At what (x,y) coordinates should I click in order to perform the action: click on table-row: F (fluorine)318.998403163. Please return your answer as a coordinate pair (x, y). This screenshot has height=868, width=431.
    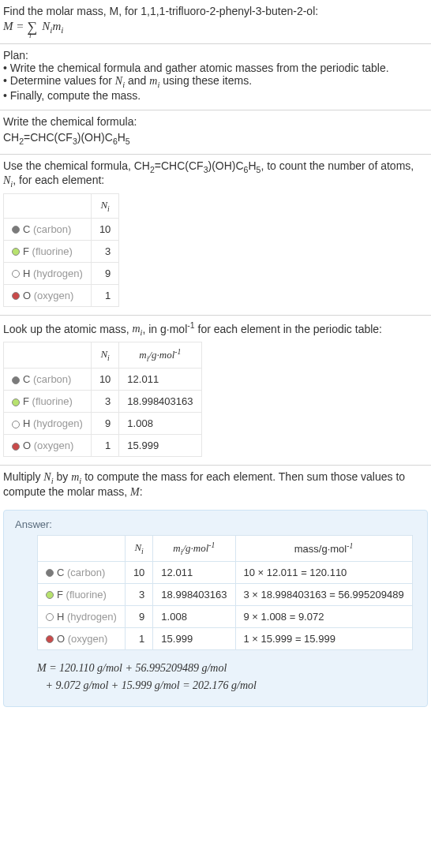
    Looking at the image, I should click on (103, 402).